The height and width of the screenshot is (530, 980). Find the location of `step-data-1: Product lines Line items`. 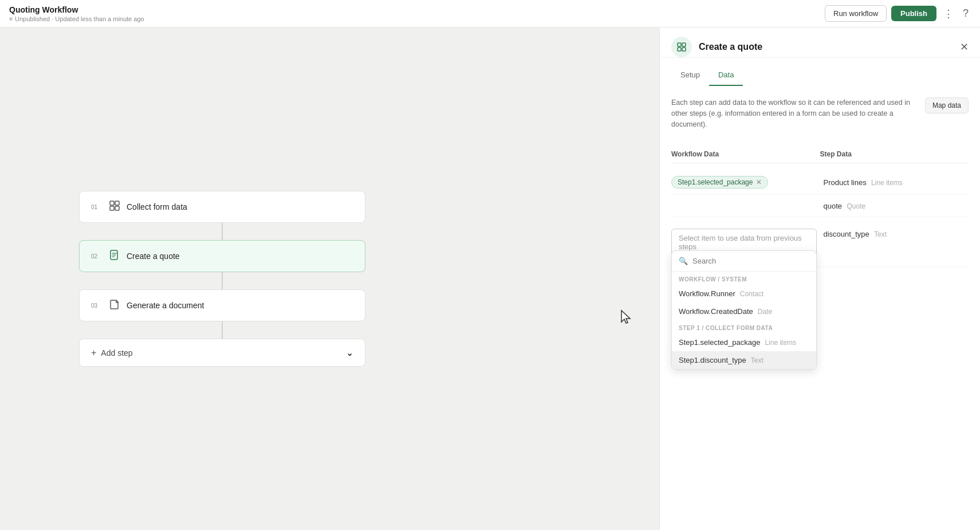

step-data-1: Product lines Line items is located at coordinates (896, 182).